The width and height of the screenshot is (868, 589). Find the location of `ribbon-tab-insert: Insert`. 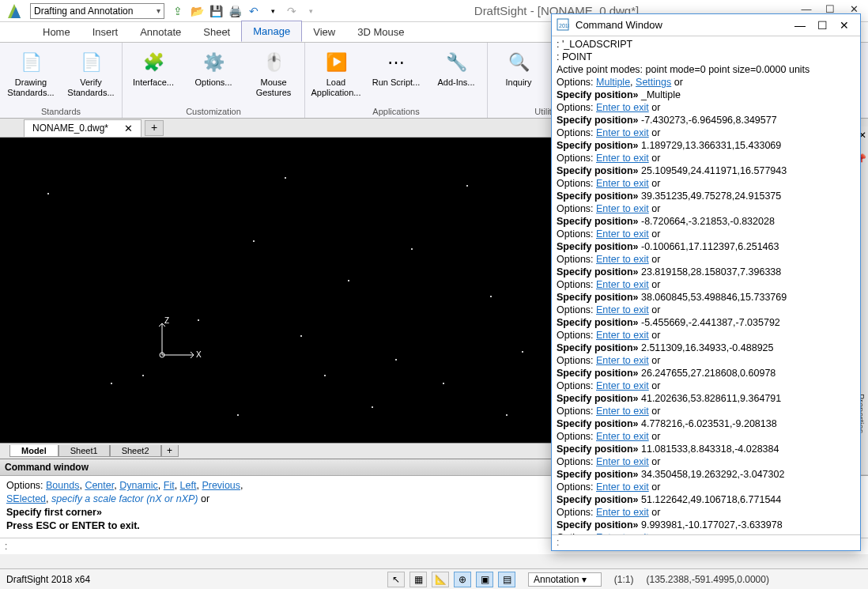

ribbon-tab-insert: Insert is located at coordinates (106, 32).